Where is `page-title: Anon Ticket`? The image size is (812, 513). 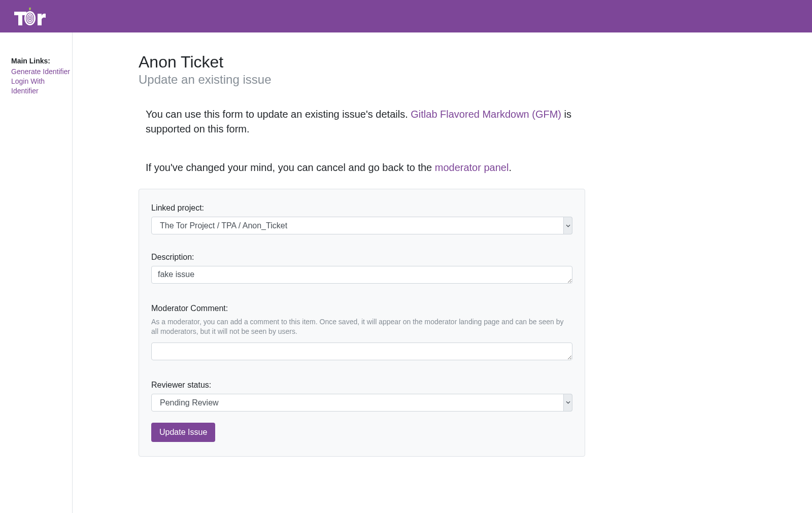 page-title: Anon Ticket is located at coordinates (362, 62).